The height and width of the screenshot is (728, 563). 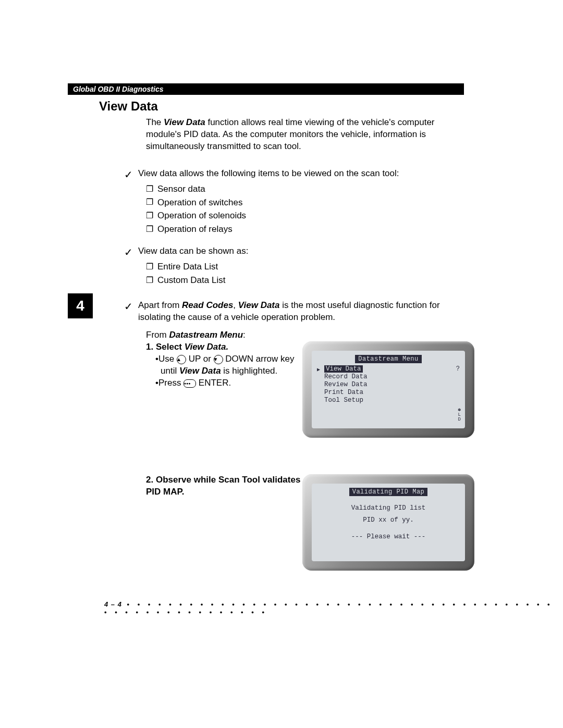 I want to click on body-content: ✓ View data allows the following items t…, so click(x=299, y=245).